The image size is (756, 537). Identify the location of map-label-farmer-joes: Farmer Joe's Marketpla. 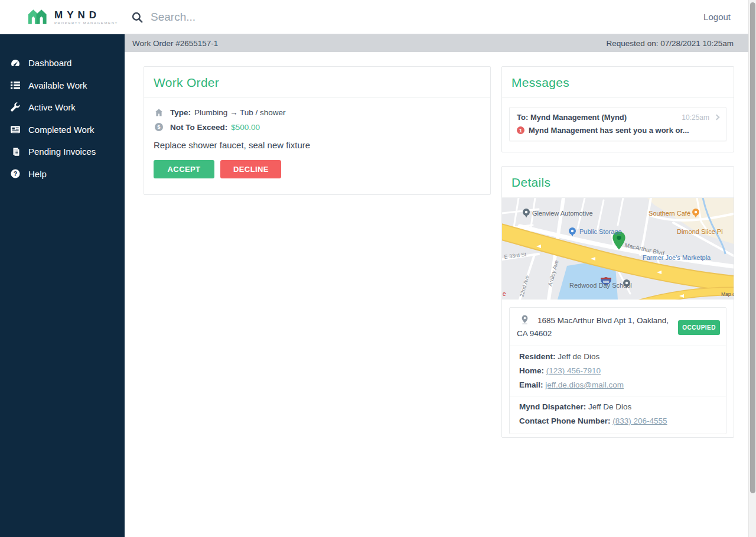
(677, 258).